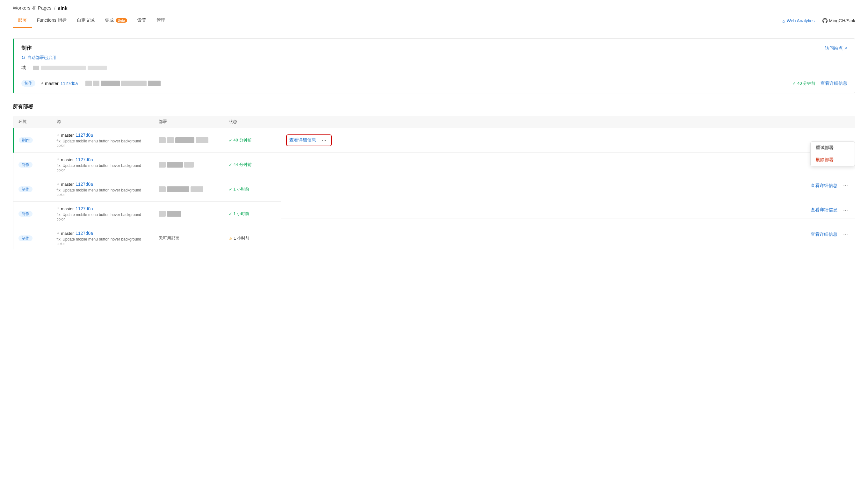 The width and height of the screenshot is (868, 497). What do you see at coordinates (825, 20) in the screenshot?
I see `github-icon` at bounding box center [825, 20].